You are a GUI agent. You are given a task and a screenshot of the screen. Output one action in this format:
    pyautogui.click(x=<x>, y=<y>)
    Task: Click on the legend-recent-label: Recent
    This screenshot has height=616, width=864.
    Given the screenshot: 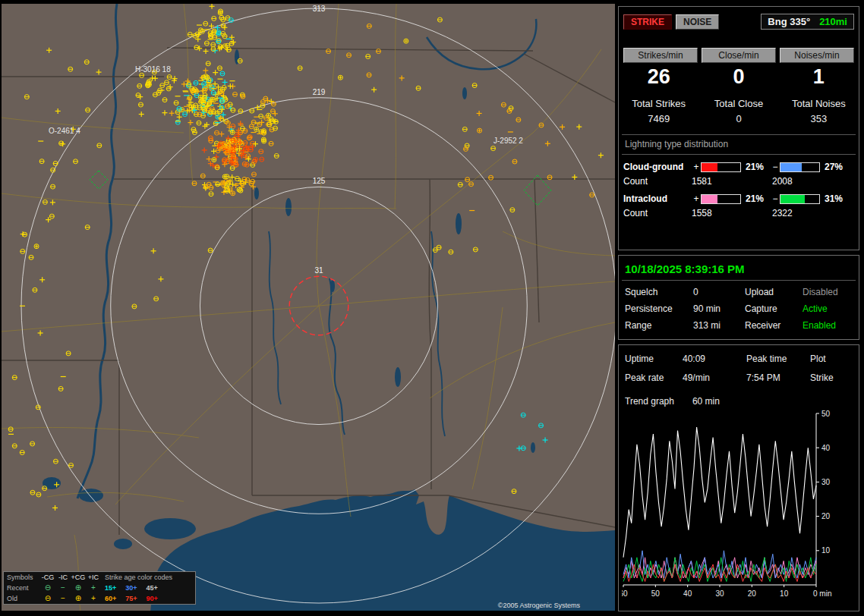 What is the action you would take?
    pyautogui.click(x=24, y=588)
    